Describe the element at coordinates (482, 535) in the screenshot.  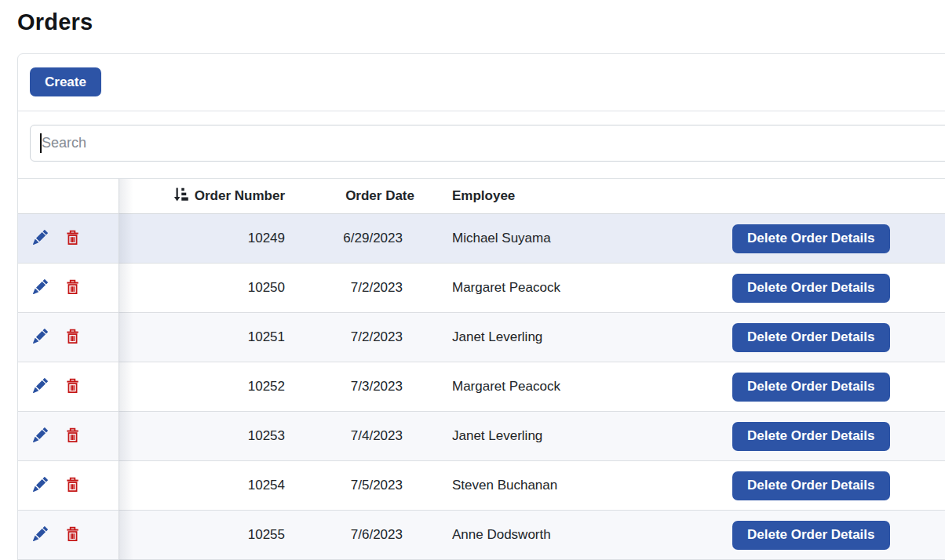
I see `table-row: 10255 7/6/2023 Anne Dodsworth Delete Ord…` at that location.